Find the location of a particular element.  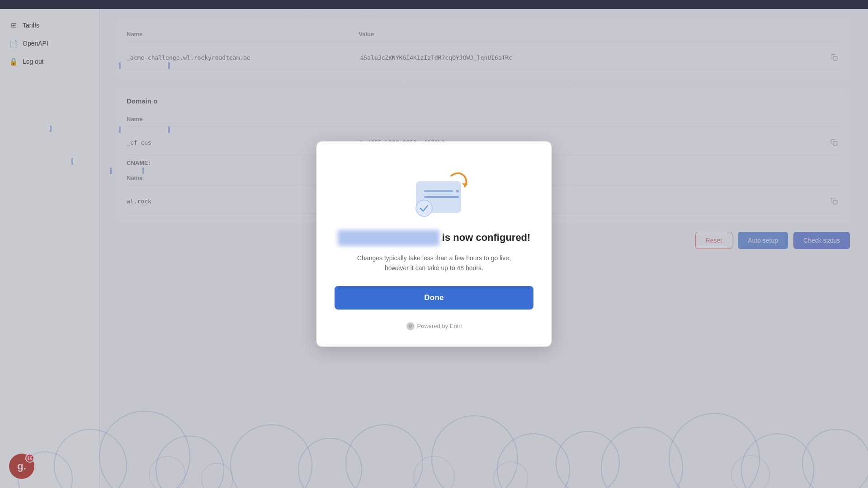

powered-by-section: ⚙ Powered by Entri is located at coordinates (434, 326).